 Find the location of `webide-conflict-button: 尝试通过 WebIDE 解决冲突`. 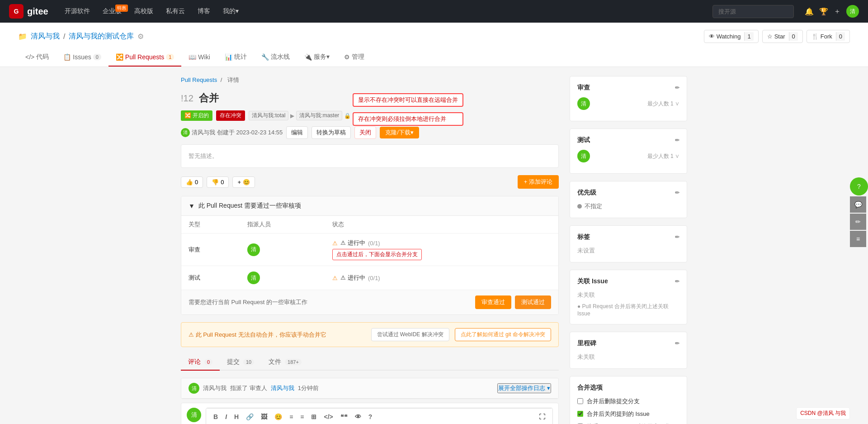

webide-conflict-button: 尝试通过 WebIDE 解决冲突 is located at coordinates (410, 335).